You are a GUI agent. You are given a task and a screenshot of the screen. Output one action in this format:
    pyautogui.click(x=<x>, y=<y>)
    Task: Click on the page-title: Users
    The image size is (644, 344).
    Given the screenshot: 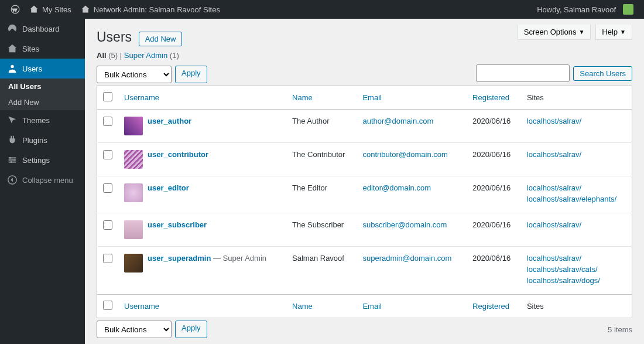 What is the action you would take?
    pyautogui.click(x=114, y=38)
    